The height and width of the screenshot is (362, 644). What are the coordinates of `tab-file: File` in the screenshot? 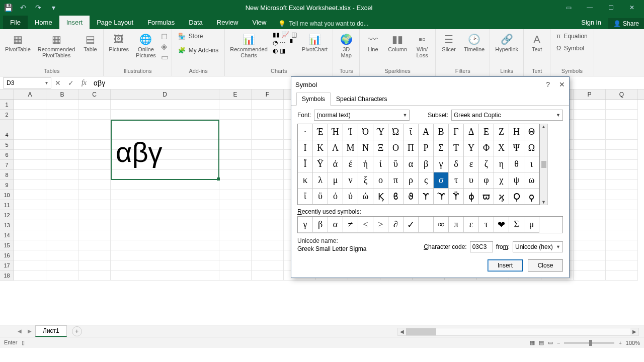 It's located at (15, 22).